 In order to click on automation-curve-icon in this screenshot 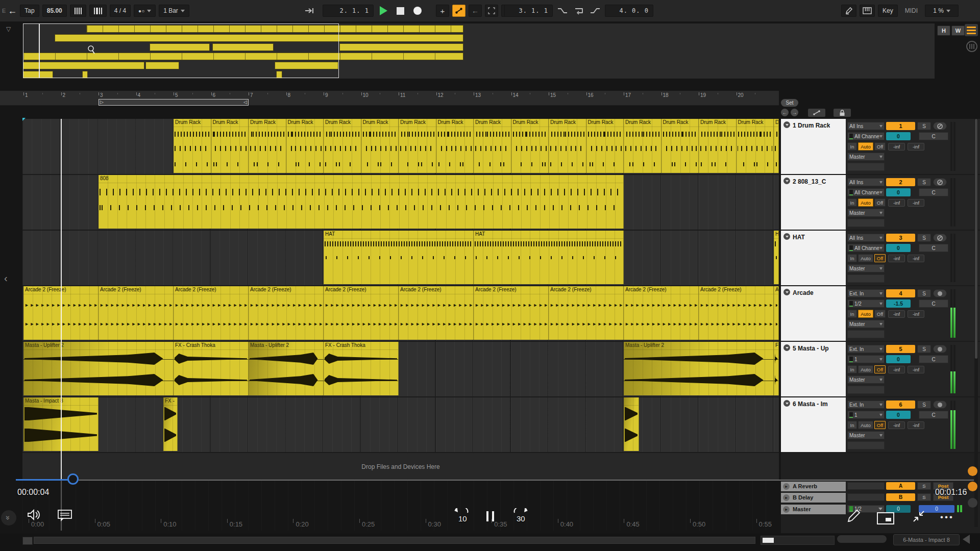, I will do `click(817, 113)`.